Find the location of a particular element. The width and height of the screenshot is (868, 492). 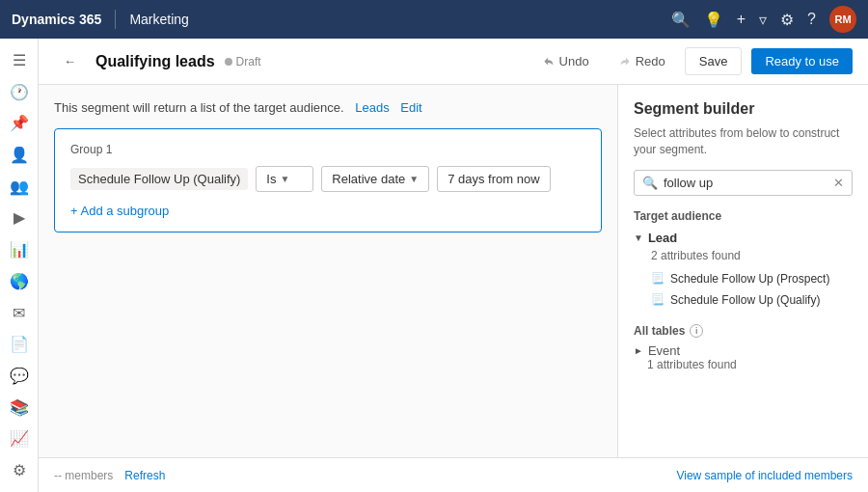

lead-section: ▼ Lead 2 attributes found 📃 Schedule Fol… is located at coordinates (743, 270).